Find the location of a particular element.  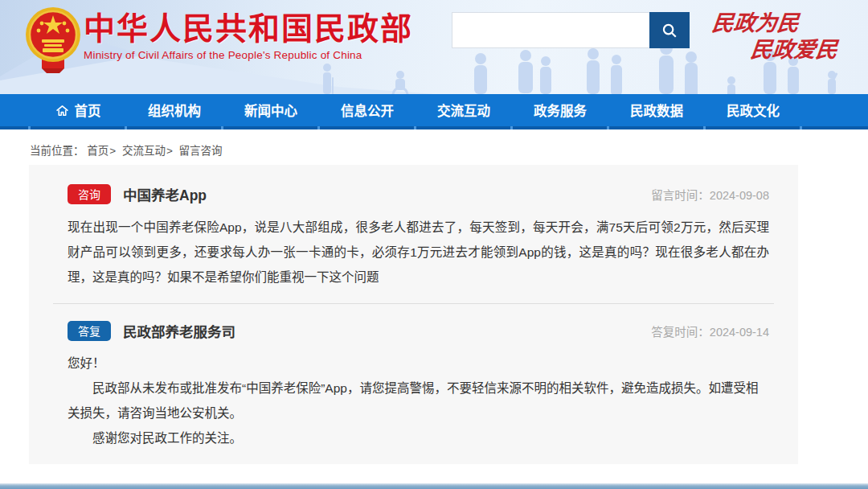

main-nav: 首页 组织机构 新闻中心 信息公开 交流互动 政务服务 民政数据 民政文化 is located at coordinates (434, 112).